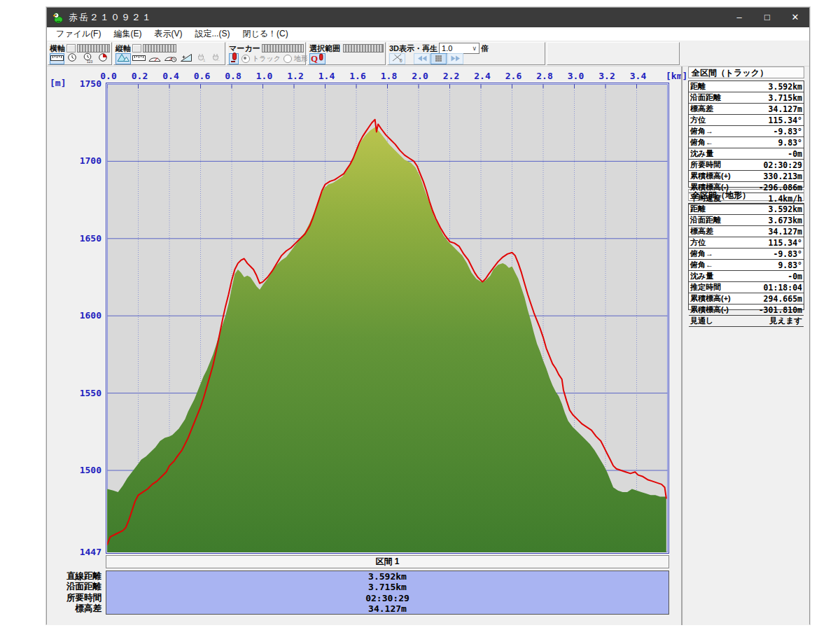  Describe the element at coordinates (746, 209) in the screenshot. I see `stat-row: 距離 3.592km` at that location.